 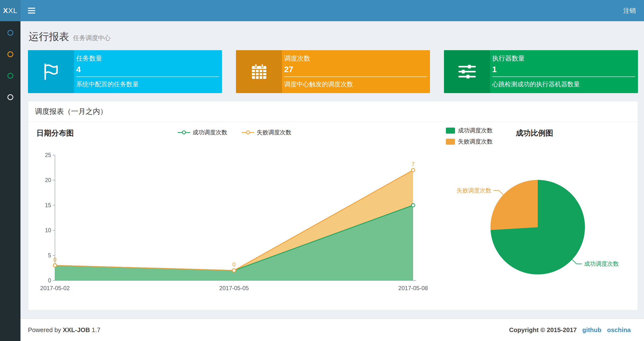 I want to click on sidebar, so click(x=10, y=181).